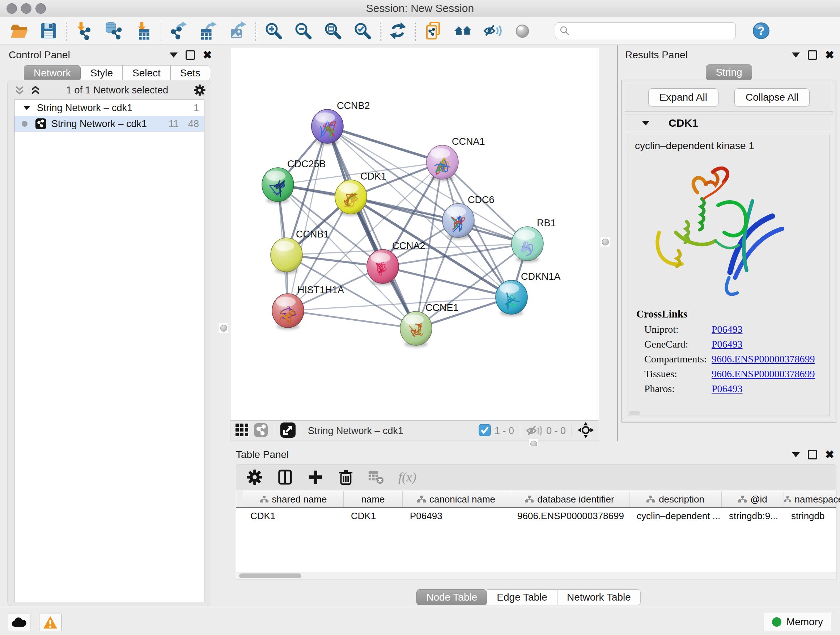  What do you see at coordinates (286, 256) in the screenshot?
I see `network-node-ccnb1` at bounding box center [286, 256].